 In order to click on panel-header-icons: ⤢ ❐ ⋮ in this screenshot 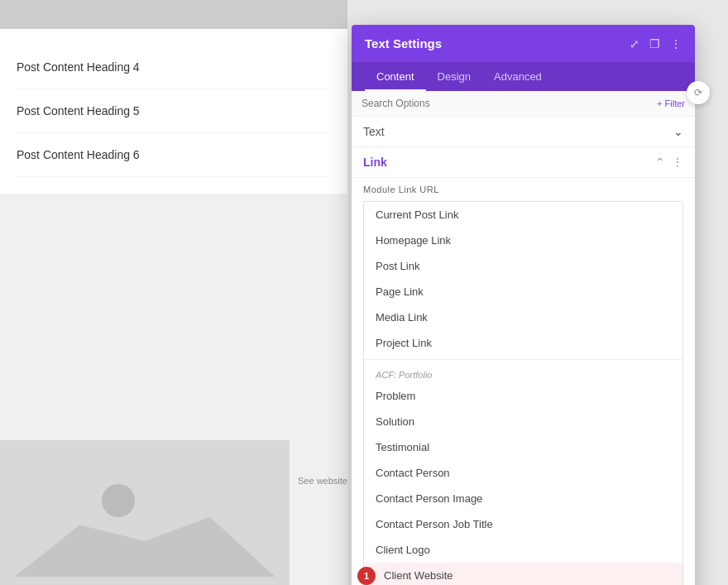, I will do `click(655, 44)`.